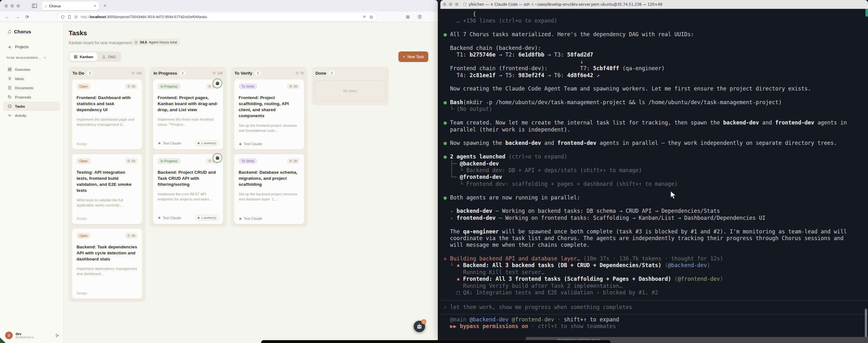  What do you see at coordinates (656, 204) in the screenshot?
I see `terminal-line` at bounding box center [656, 204].